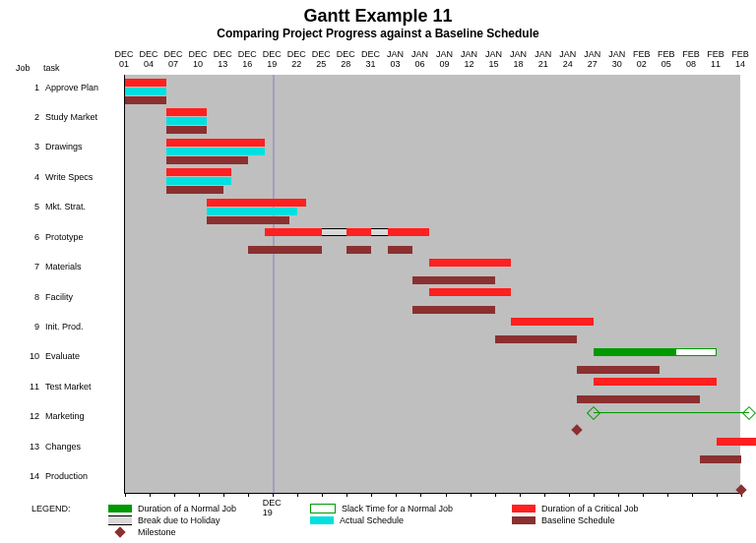 This screenshot has width=756, height=543. I want to click on row-label: 14Production, so click(70, 476).